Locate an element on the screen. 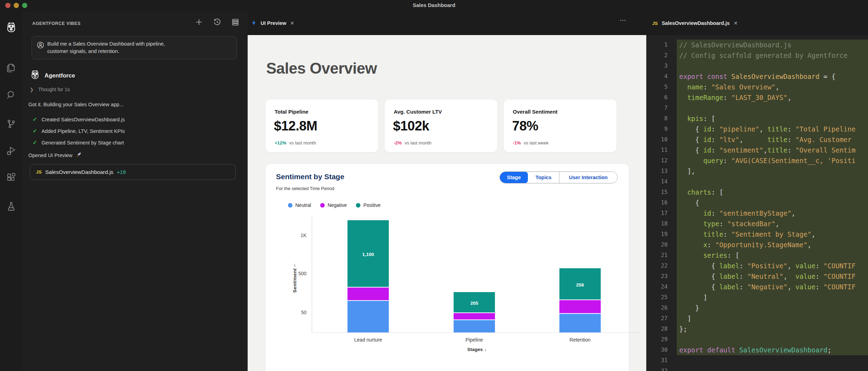 Image resolution: width=868 pixels, height=371 pixels. kpi-card-overall-sentiment: Overall Sentiment 78% -1%vs last week is located at coordinates (560, 126).